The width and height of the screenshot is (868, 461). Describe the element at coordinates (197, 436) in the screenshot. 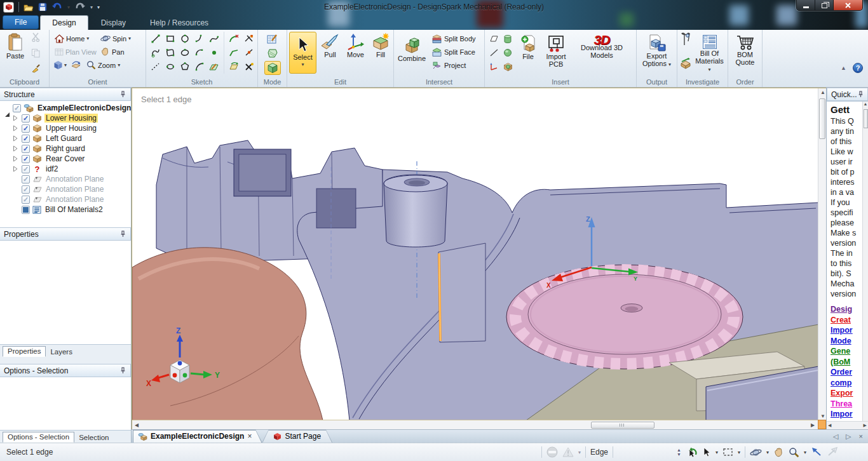

I see `doc-tab-label: ExampleElectronicDesign` at that location.